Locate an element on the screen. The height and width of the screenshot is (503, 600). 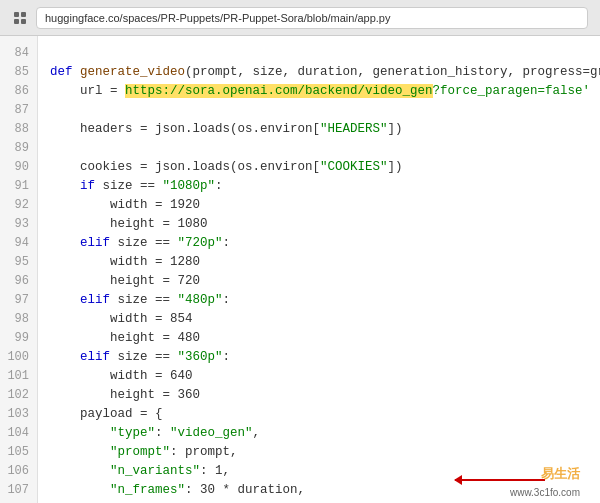
code-line: cookies = json.loads(os.environ["COOKIES… is located at coordinates (325, 168).